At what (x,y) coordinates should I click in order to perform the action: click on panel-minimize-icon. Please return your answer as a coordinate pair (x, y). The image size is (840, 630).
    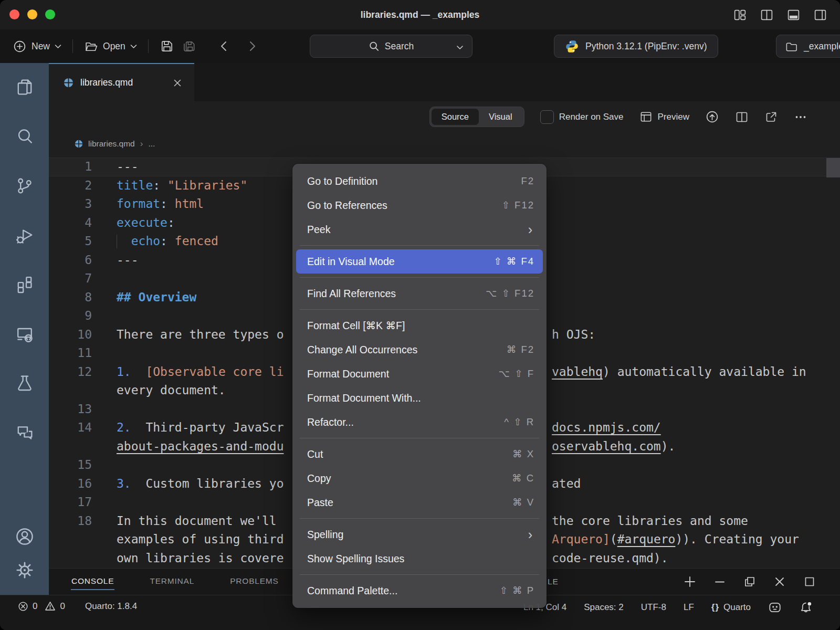
    Looking at the image, I should click on (720, 582).